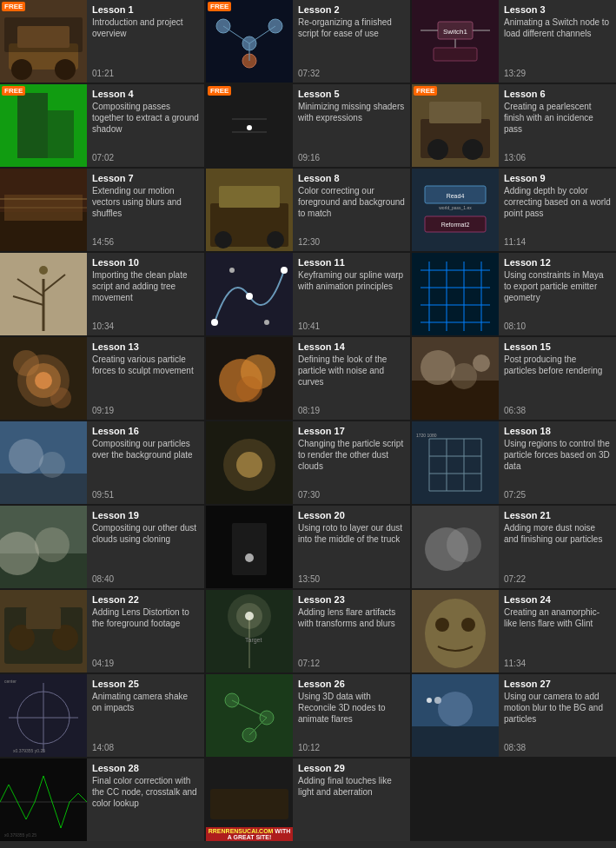 The image size is (616, 848). I want to click on lesson-item-4: FREELesson 4Compositing passes together …, so click(103, 125).